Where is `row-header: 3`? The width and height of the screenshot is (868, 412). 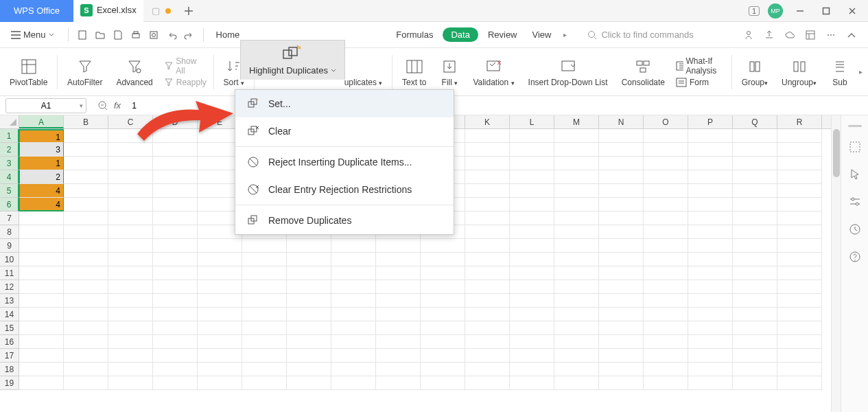 row-header: 3 is located at coordinates (10, 163).